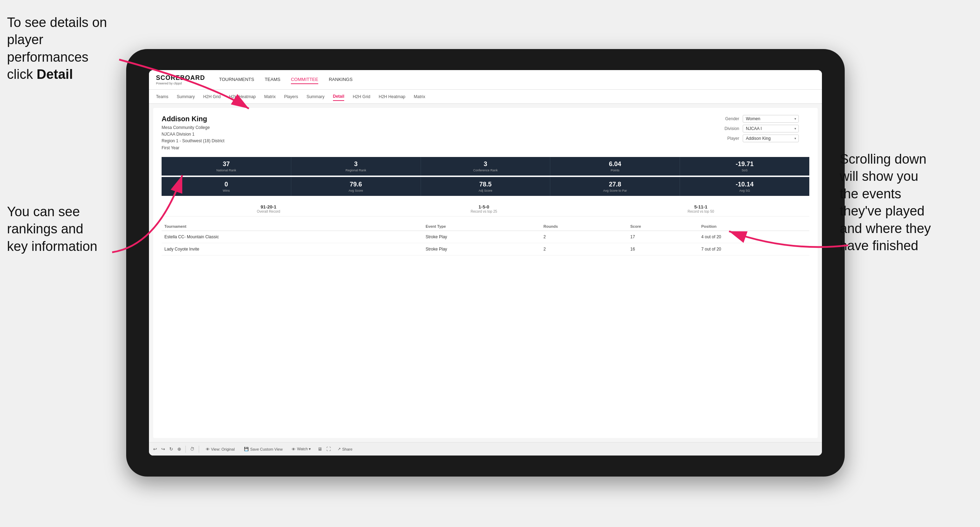 This screenshot has width=980, height=527. Describe the element at coordinates (754, 227) in the screenshot. I see `col-position: Position` at that location.